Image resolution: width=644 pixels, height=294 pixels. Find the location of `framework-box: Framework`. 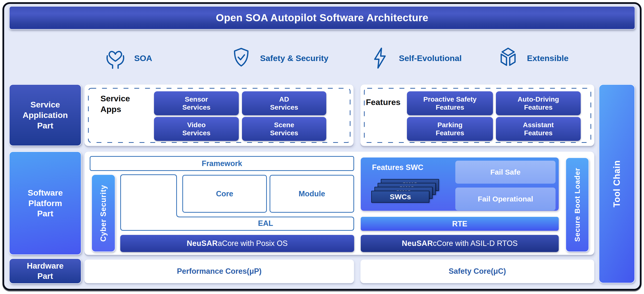

framework-box: Framework is located at coordinates (222, 163).